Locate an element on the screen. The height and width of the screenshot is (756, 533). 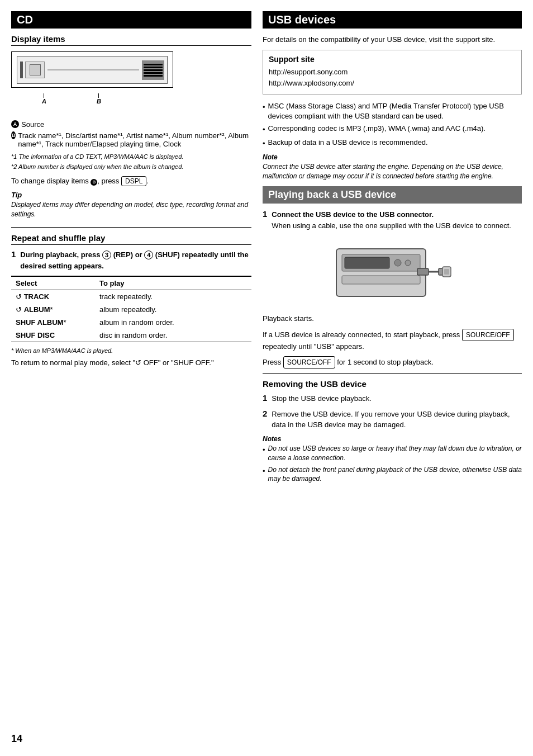
list-item: • Corresponding codec is MP3 (.mp3), WMA… is located at coordinates (392, 129).